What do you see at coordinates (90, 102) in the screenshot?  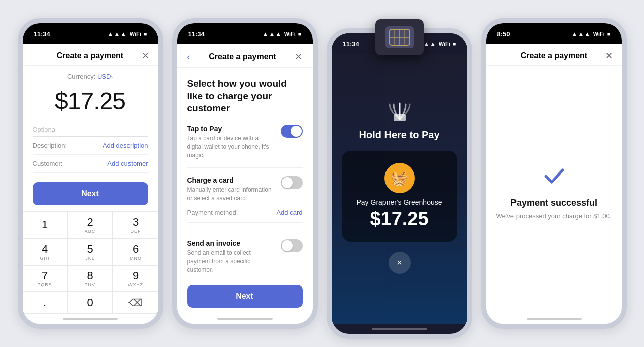 I see `amount-display: $17.25` at bounding box center [90, 102].